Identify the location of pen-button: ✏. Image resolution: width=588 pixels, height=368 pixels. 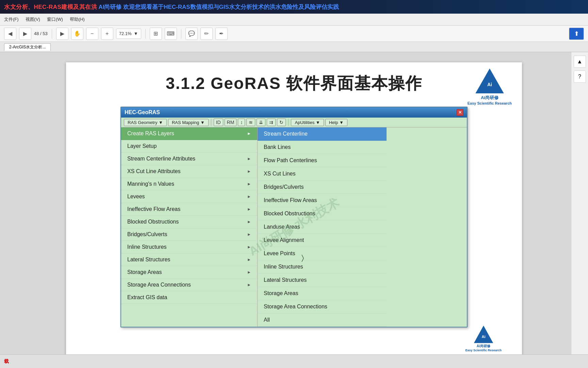
(207, 34).